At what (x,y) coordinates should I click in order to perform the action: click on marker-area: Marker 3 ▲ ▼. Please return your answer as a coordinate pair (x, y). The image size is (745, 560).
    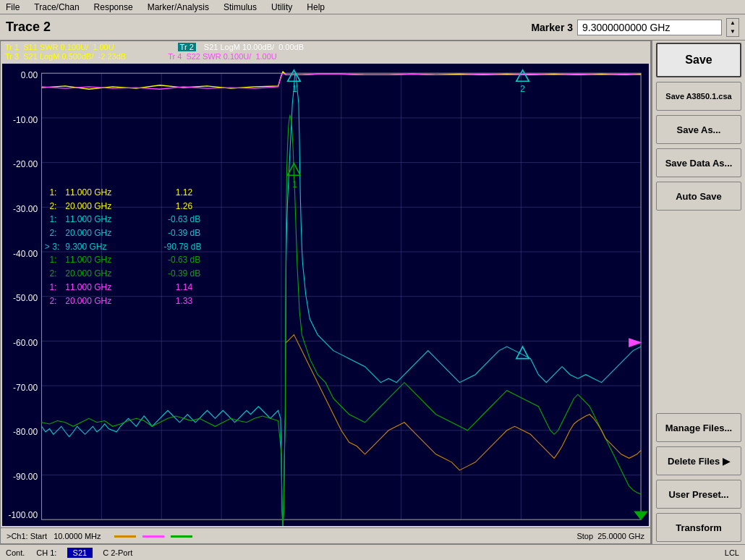
    Looking at the image, I should click on (635, 27).